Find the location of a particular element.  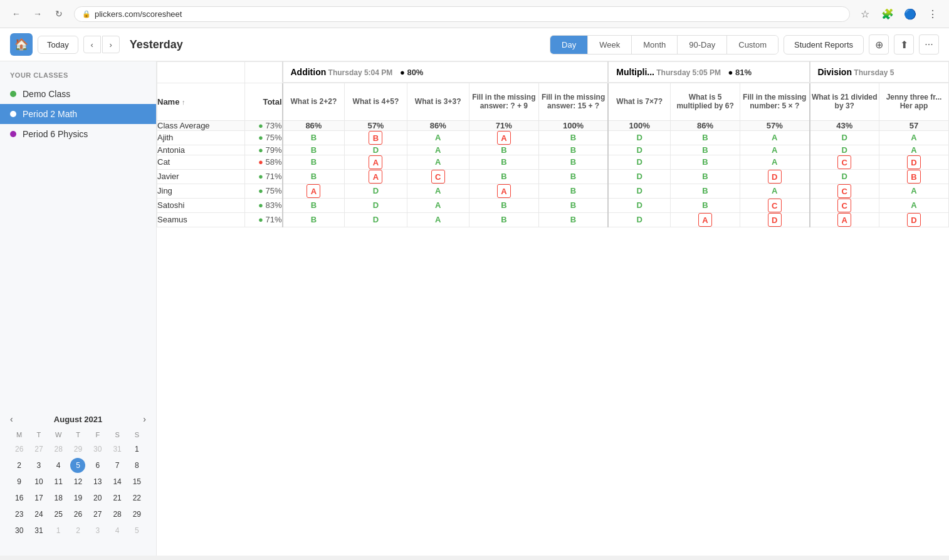

today-button: Today is located at coordinates (58, 45).